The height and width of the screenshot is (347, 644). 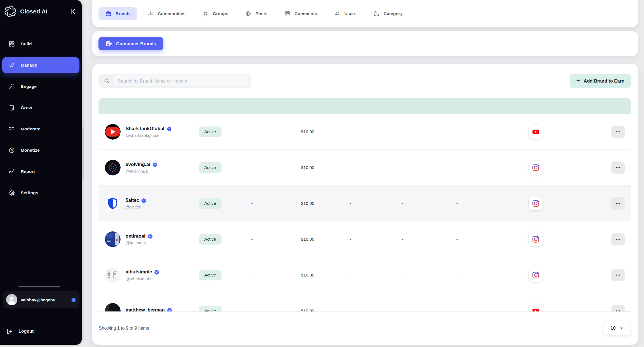 What do you see at coordinates (132, 200) in the screenshot?
I see `brand-name: 5aitec` at bounding box center [132, 200].